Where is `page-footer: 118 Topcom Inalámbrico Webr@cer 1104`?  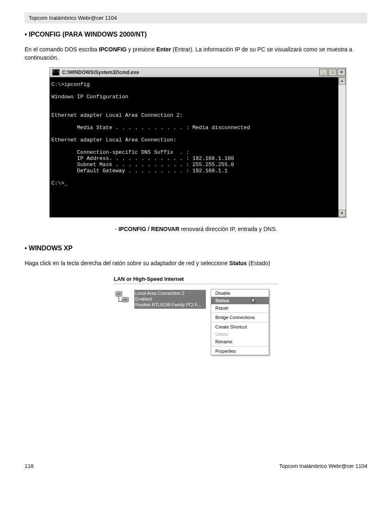 page-footer: 118 Topcom Inalámbrico Webr@cer 1104 is located at coordinates (196, 466).